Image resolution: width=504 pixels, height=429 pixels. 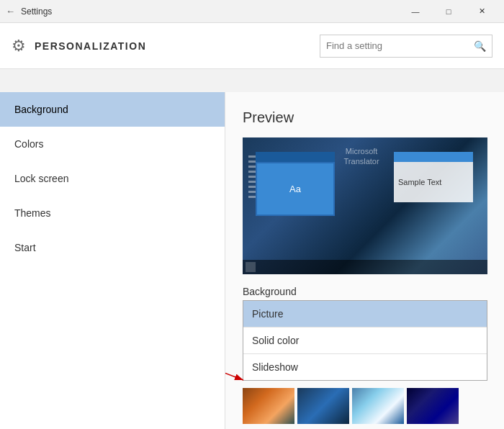 I want to click on sidebar-item-background: Background, so click(x=112, y=109).